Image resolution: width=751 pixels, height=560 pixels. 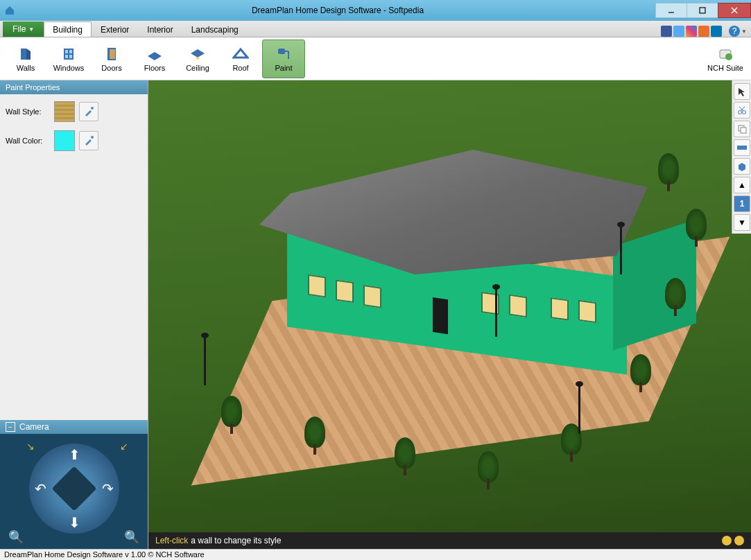 I want to click on app-icon, so click(x=10, y=10).